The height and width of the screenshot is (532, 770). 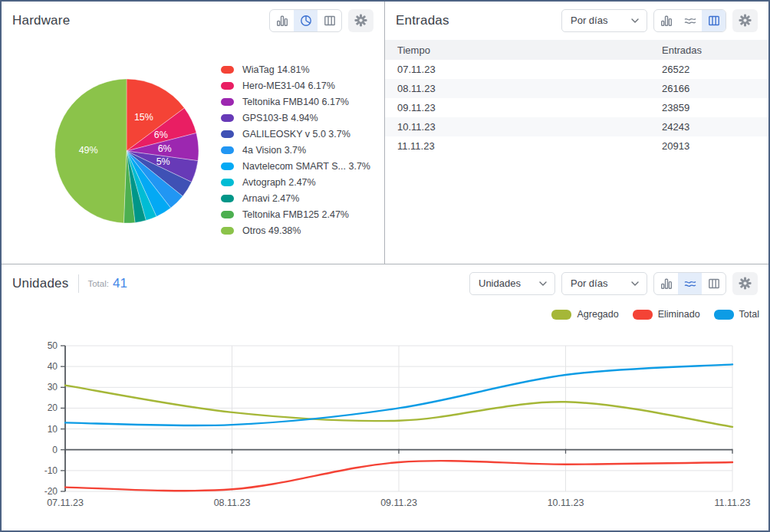 What do you see at coordinates (296, 215) in the screenshot?
I see `legend-item: Teltonika FMB125 2.47%` at bounding box center [296, 215].